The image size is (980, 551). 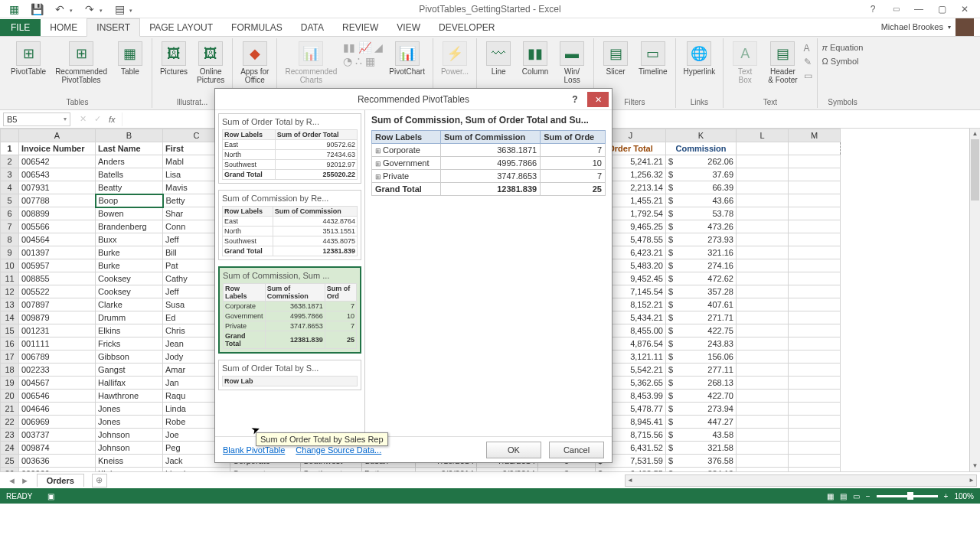 I want to click on row-header: 1, so click(x=10, y=148).